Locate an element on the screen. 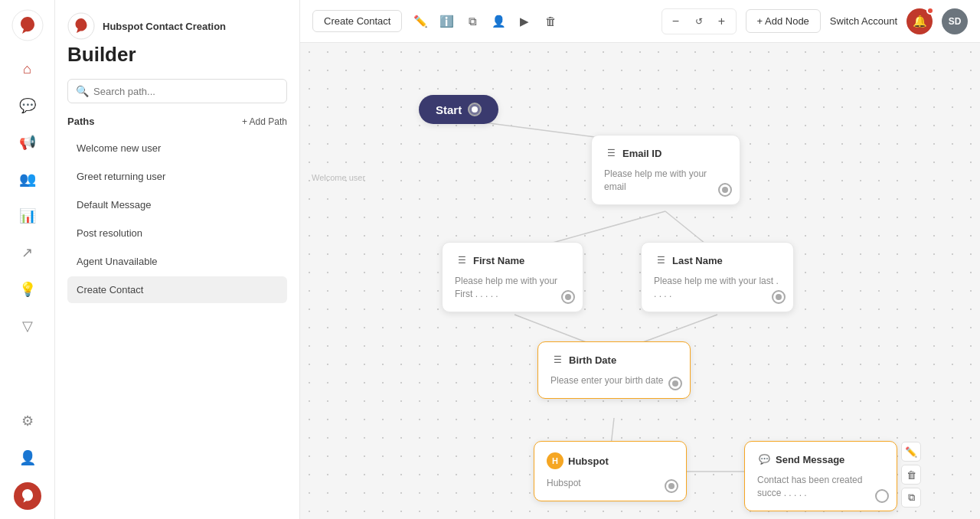 Image resolution: width=980 pixels, height=519 pixels. firstname-node: ☰ First Name Please help me with your Fi… is located at coordinates (513, 277).